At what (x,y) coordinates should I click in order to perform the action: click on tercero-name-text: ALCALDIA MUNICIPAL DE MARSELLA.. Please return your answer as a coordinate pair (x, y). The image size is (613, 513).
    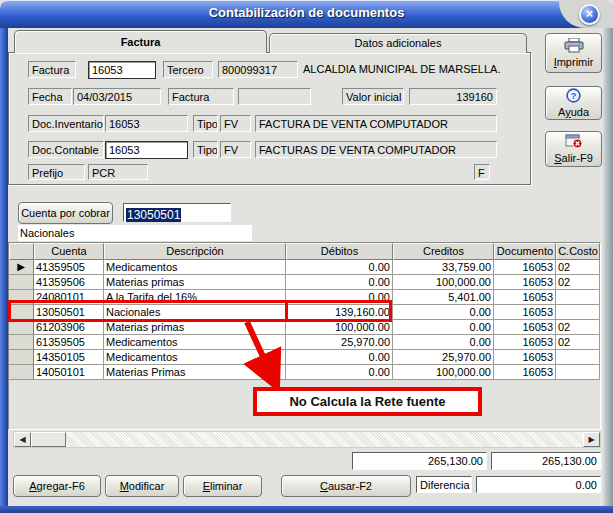
    Looking at the image, I should click on (402, 69).